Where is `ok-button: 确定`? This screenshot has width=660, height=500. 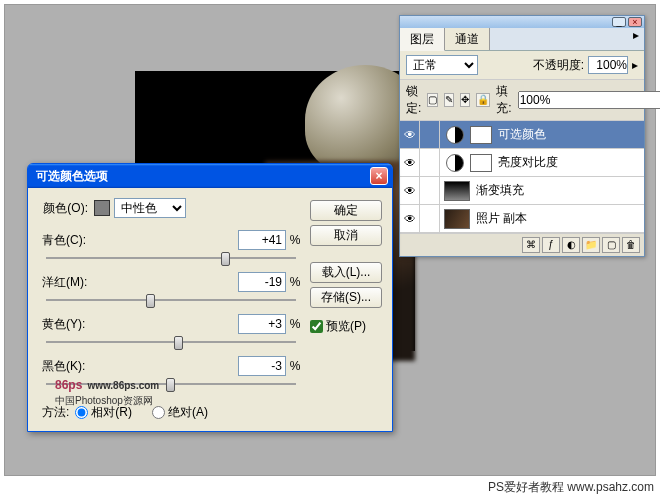 ok-button: 确定 is located at coordinates (346, 210).